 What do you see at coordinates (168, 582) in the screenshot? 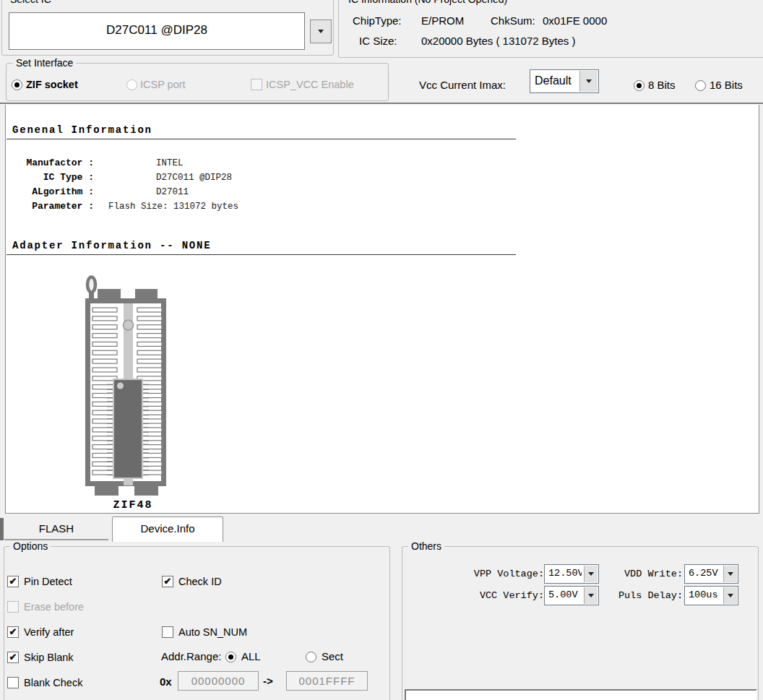
I see `check-id-checkbox: ✔` at bounding box center [168, 582].